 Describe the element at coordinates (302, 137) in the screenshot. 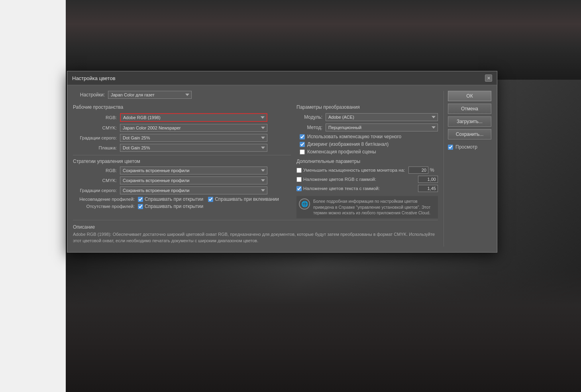

I see `black-point-checkbox` at that location.